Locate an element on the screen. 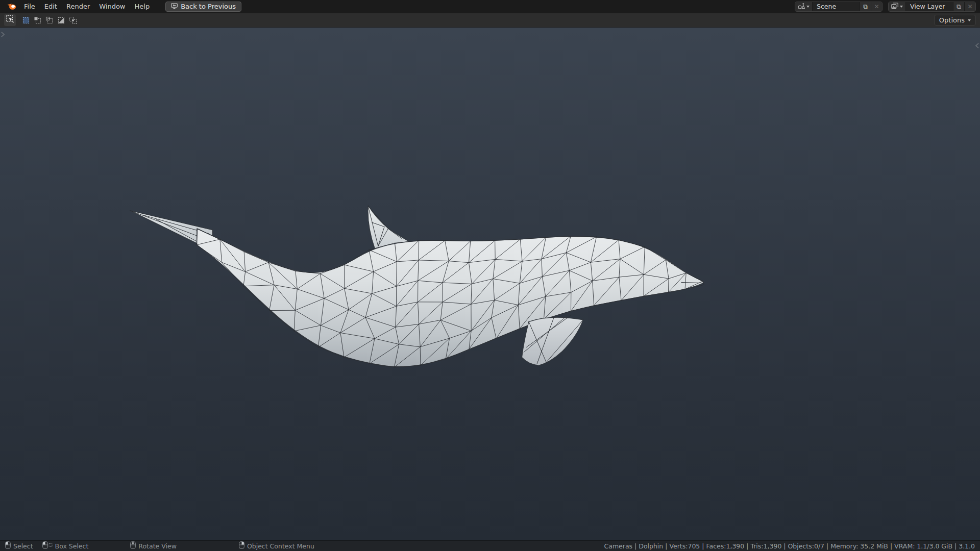 This screenshot has width=980, height=551. select-mode-set-button is located at coordinates (26, 20).